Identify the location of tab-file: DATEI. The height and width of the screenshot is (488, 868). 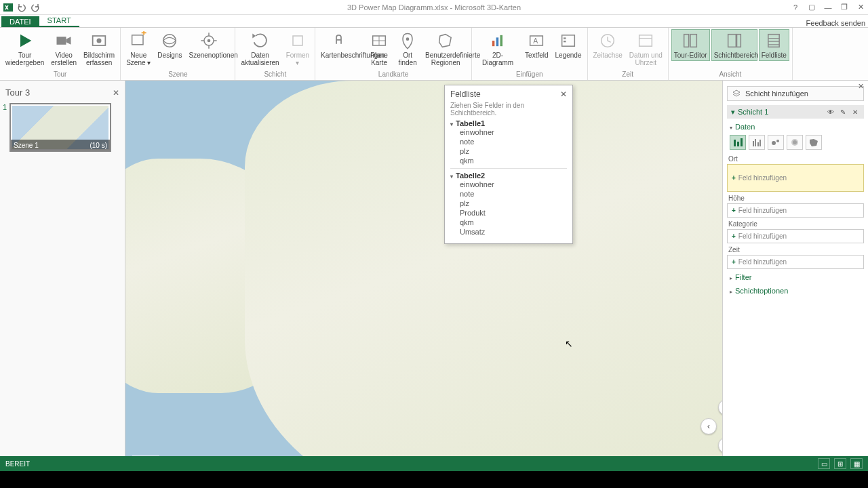
(20, 22).